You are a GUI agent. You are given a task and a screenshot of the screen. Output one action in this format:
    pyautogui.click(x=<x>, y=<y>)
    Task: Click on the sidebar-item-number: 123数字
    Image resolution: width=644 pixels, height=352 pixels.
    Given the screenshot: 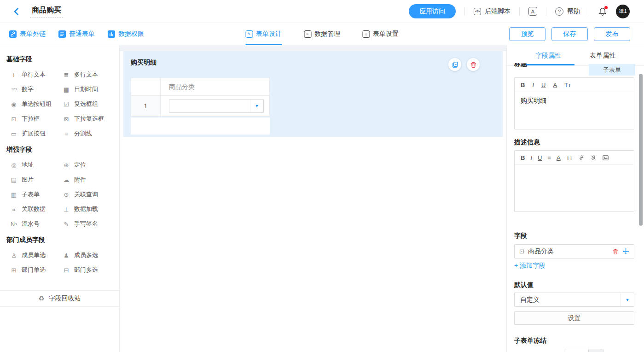 What is the action you would take?
    pyautogui.click(x=33, y=89)
    